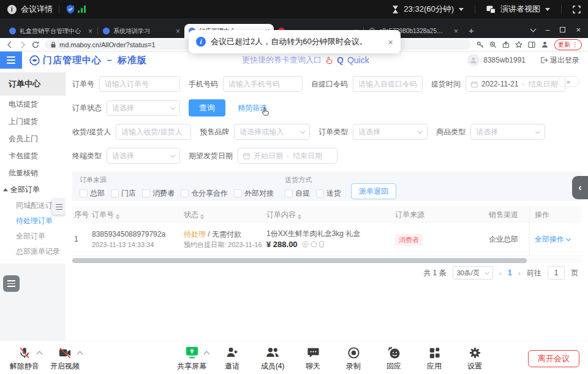  I want to click on window-close-icon: ×, so click(578, 29).